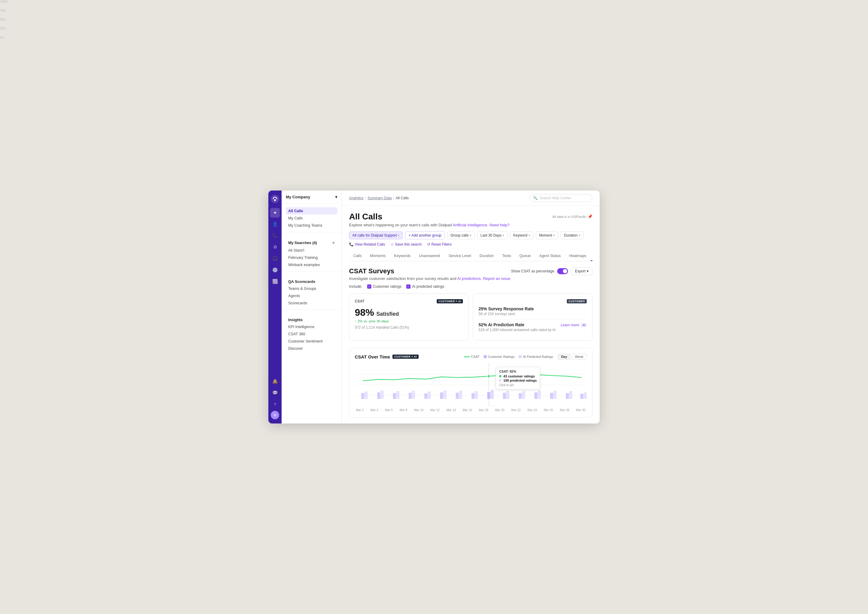  What do you see at coordinates (408, 287) in the screenshot?
I see `ai-predicted-checkbox: ✓` at bounding box center [408, 287].